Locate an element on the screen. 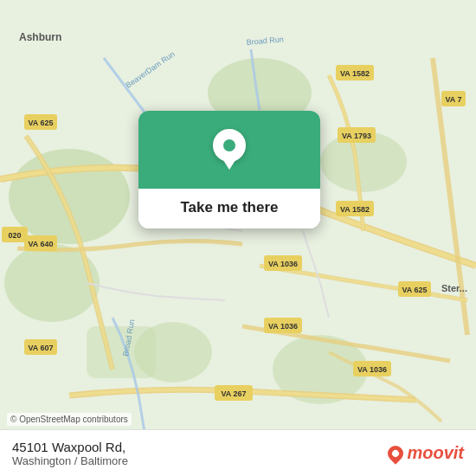 This screenshot has height=476, width=476. info-bar: 45101 Waxpool Rd, Washington / Baltimore… is located at coordinates (238, 453).